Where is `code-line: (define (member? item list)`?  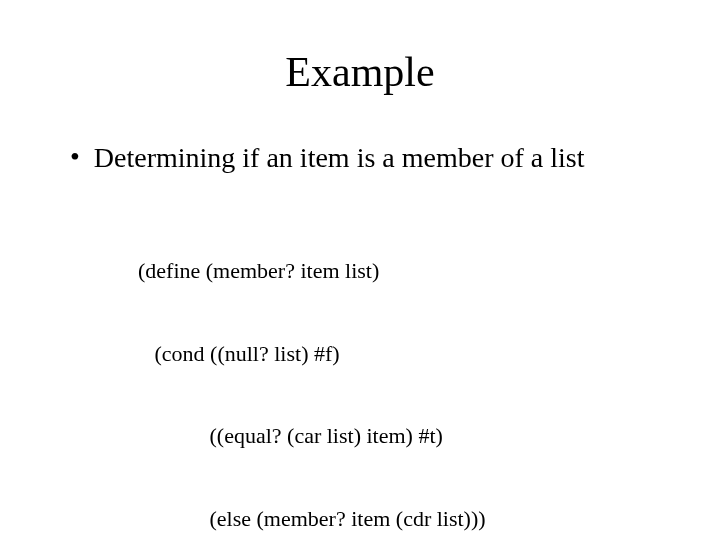
code-line: (define (member? item list) is located at coordinates (399, 271).